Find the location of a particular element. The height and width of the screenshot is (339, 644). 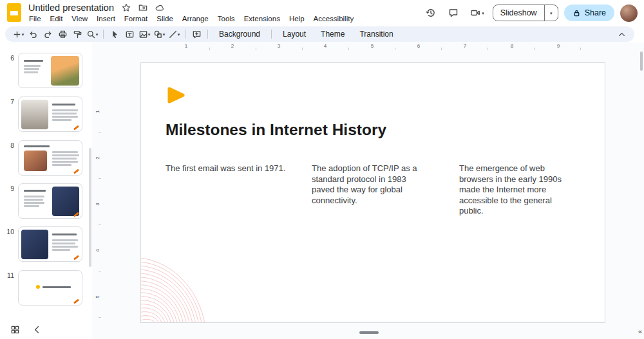

menu-arrange: Arrange is located at coordinates (196, 19).